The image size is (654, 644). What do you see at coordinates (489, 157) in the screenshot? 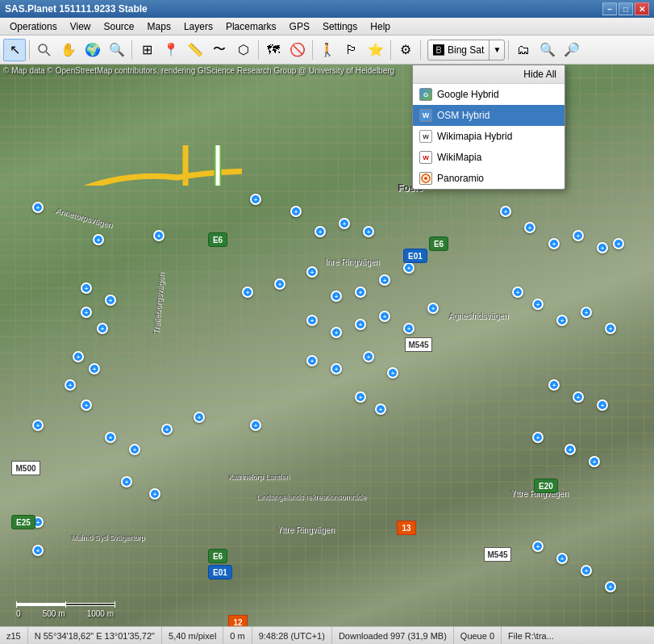
I see `layer-wikimapia: W WikiMapia` at bounding box center [489, 157].